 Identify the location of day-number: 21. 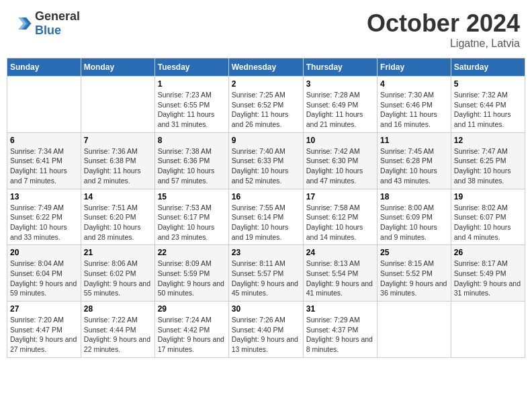
(118, 253).